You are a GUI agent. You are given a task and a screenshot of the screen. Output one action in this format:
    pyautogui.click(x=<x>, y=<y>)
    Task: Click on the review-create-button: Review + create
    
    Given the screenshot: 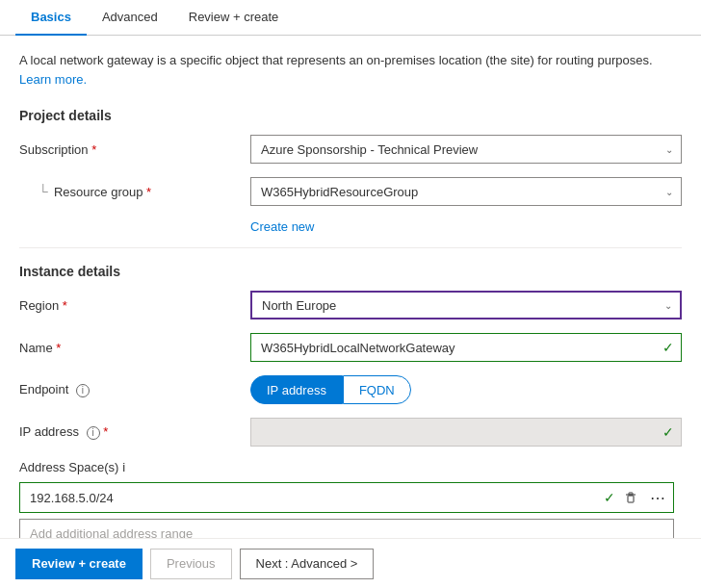 What is the action you would take?
    pyautogui.click(x=79, y=564)
    